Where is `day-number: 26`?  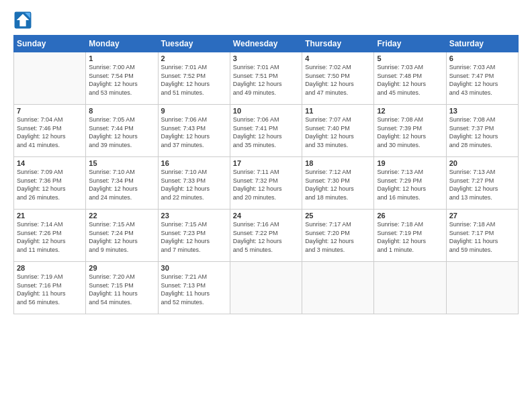
day-number: 26 is located at coordinates (410, 216).